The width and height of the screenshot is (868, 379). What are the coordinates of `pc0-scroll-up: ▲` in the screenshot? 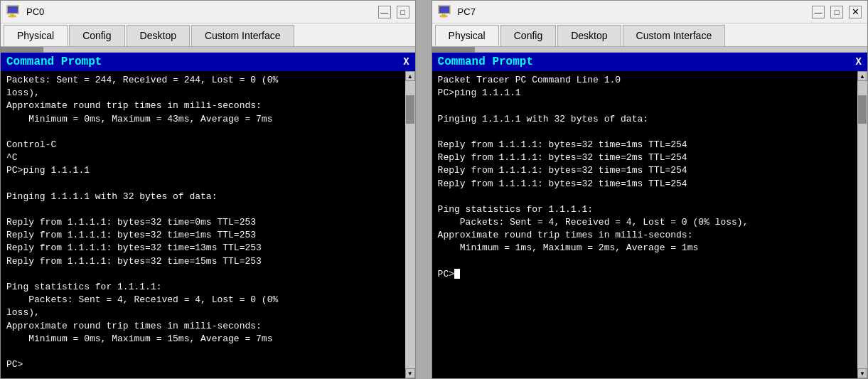 It's located at (410, 76).